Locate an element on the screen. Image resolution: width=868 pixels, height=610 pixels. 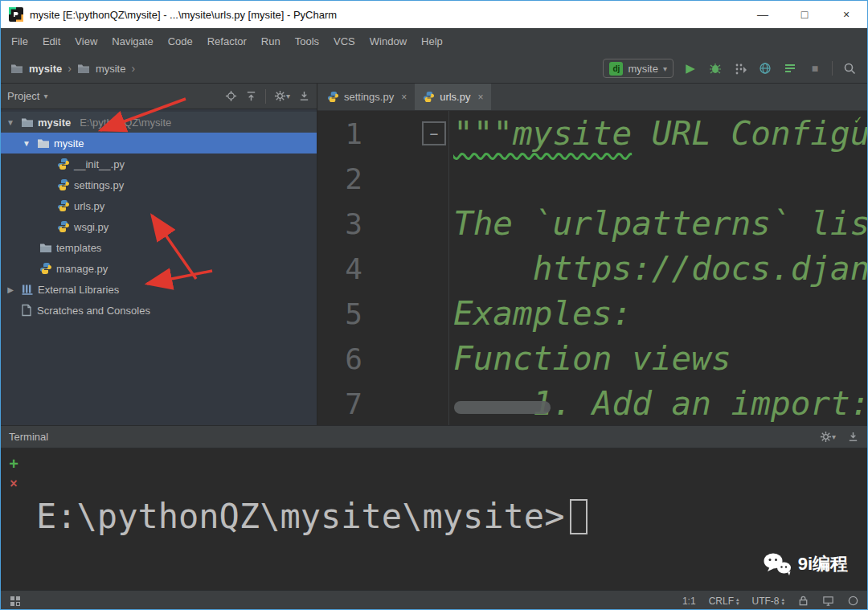
code-line: 4 https://docs.djangoproject.com/en/2.1/… is located at coordinates (592, 268).